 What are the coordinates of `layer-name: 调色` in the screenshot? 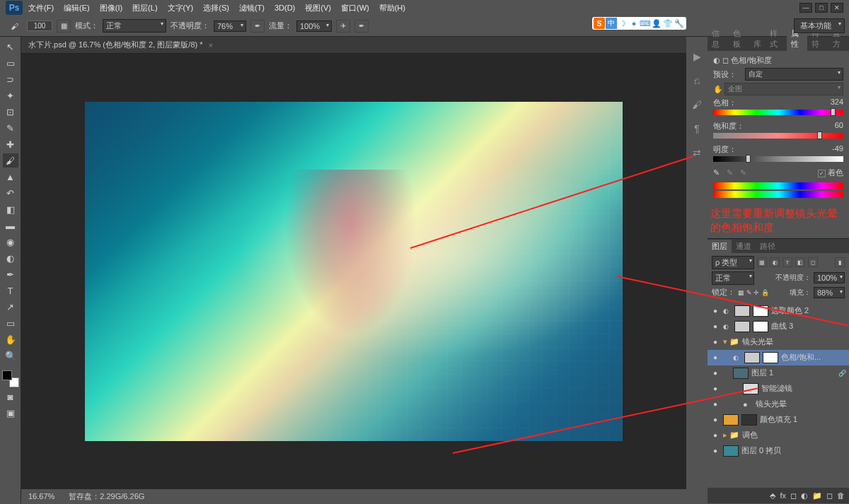 It's located at (794, 435).